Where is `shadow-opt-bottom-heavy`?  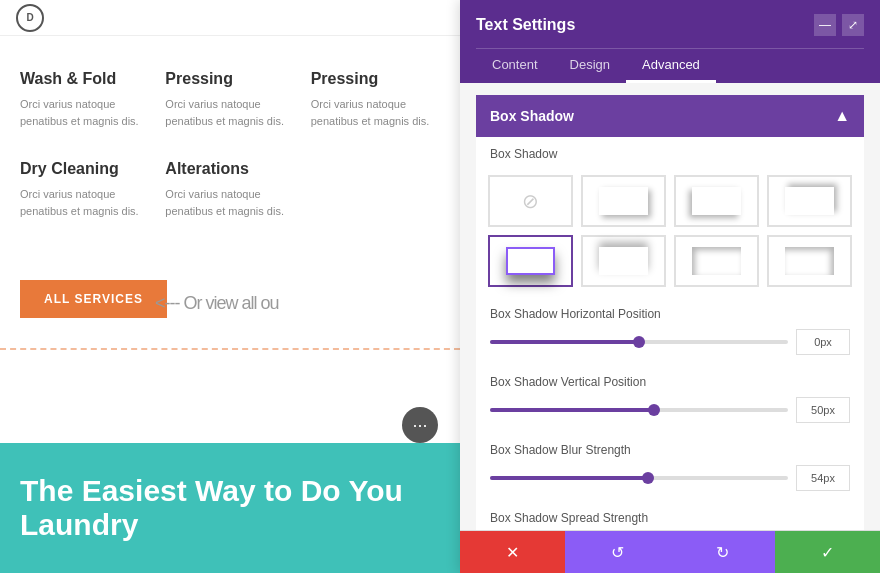 shadow-opt-bottom-heavy is located at coordinates (530, 261).